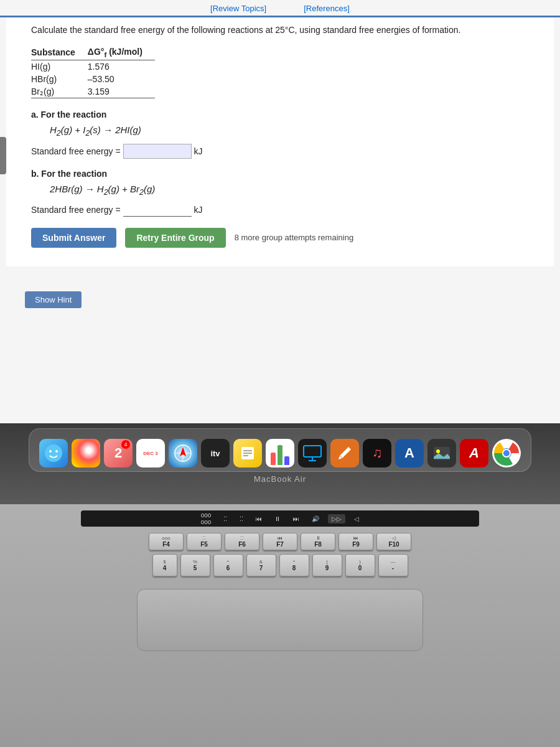  What do you see at coordinates (60, 79) in the screenshot?
I see `row-hbr-substance: HBr(g)` at bounding box center [60, 79].